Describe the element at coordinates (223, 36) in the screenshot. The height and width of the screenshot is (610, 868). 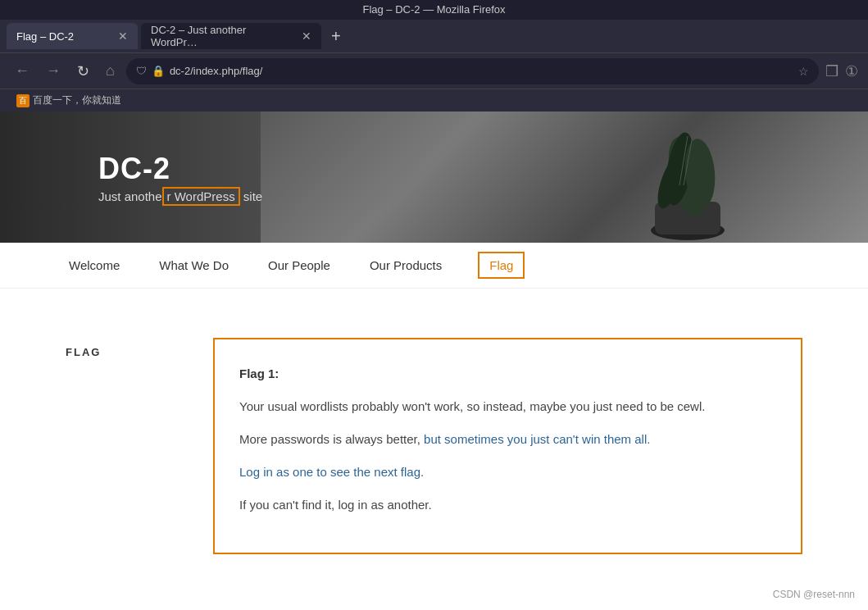
I see `tab2-label: DC-2 – Just another WordPr…` at that location.